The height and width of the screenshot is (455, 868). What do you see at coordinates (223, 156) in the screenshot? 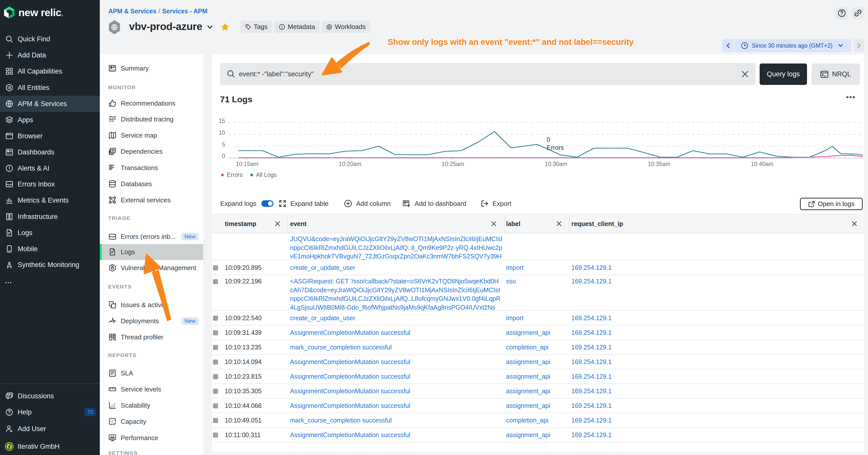
I see `svg-text: 0` at bounding box center [223, 156].